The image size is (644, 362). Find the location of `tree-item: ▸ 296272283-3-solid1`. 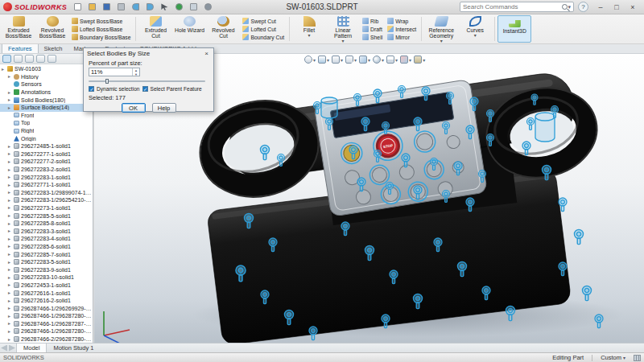

tree-item: ▸ 296272283-3-solid1 is located at coordinates (47, 231).